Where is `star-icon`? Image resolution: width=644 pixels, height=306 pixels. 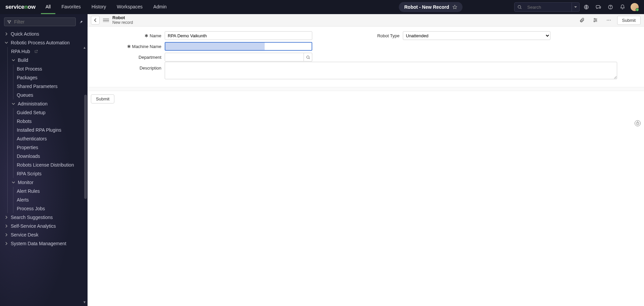
star-icon is located at coordinates (455, 7).